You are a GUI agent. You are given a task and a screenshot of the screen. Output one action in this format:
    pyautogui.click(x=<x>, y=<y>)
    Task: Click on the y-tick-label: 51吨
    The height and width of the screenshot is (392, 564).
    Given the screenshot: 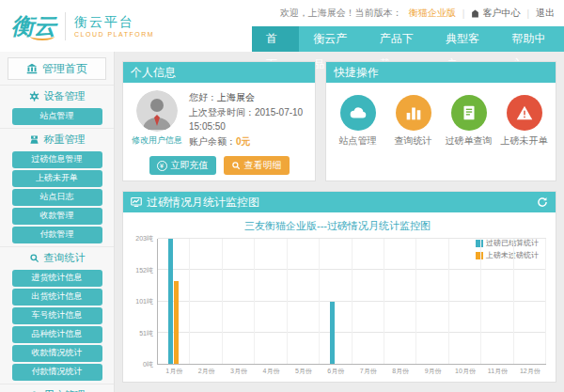 What is the action you would take?
    pyautogui.click(x=147, y=334)
    